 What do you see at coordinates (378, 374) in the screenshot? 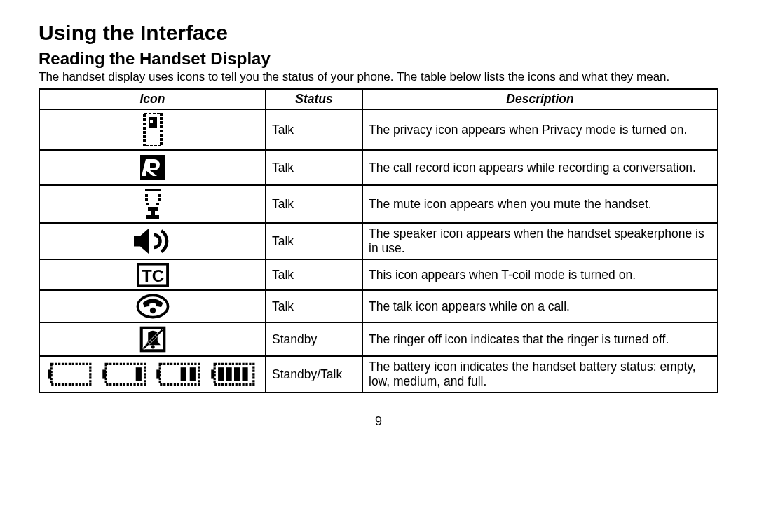
I see `table-row: Standby/Talk The battery icon indicates …` at bounding box center [378, 374].